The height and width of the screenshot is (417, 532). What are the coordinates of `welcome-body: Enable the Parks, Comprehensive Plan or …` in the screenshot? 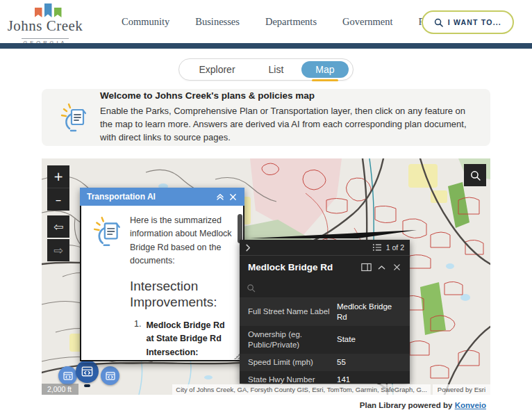 It's located at (288, 125).